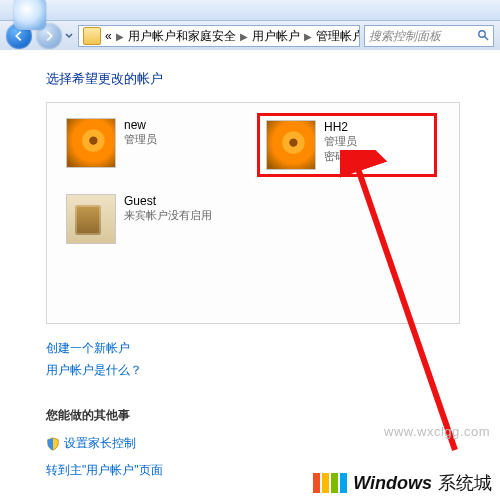 Image resolution: width=500 pixels, height=501 pixels. What do you see at coordinates (253, 348) in the screenshot?
I see `create-account-link: 创建一个新帐户` at bounding box center [253, 348].